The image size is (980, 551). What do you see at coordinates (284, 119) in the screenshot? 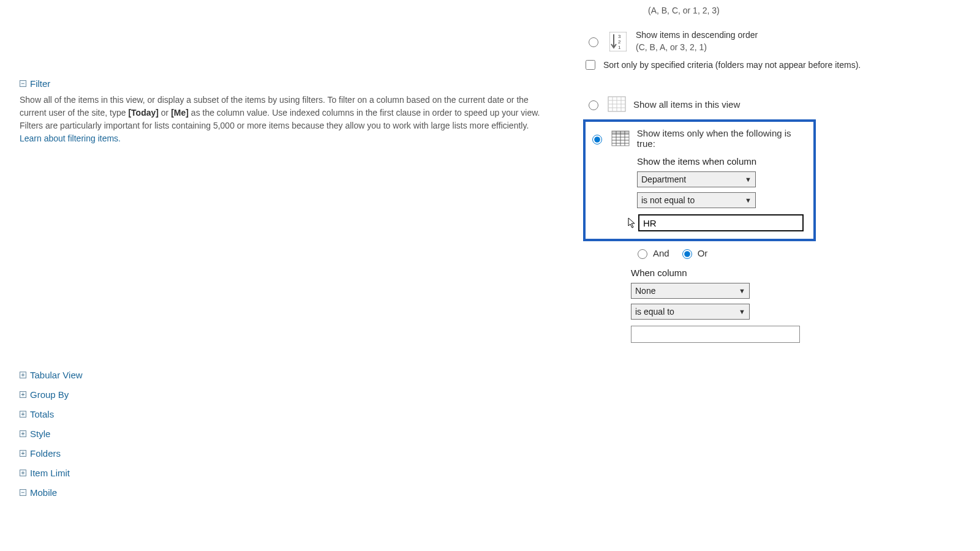
I see `filter-section-desc: Show all of the items in this view, or d…` at bounding box center [284, 119].